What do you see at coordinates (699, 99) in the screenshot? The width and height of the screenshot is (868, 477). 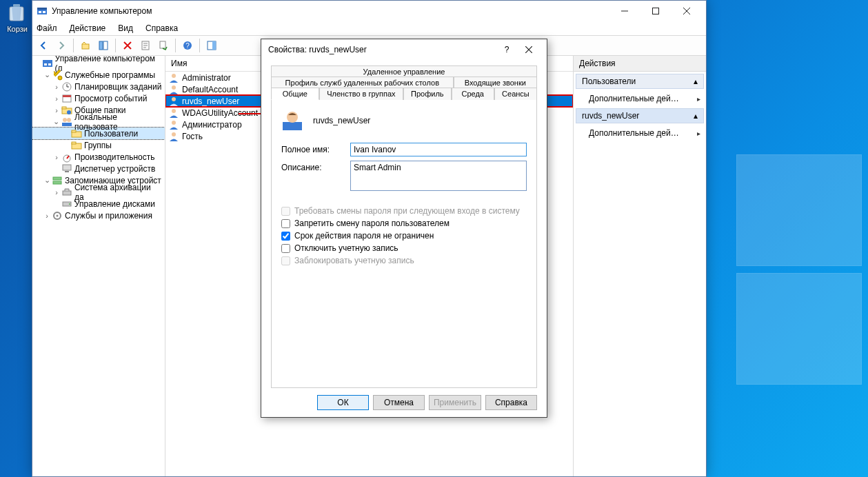 I see `chevron-right-icon: ▸` at bounding box center [699, 99].